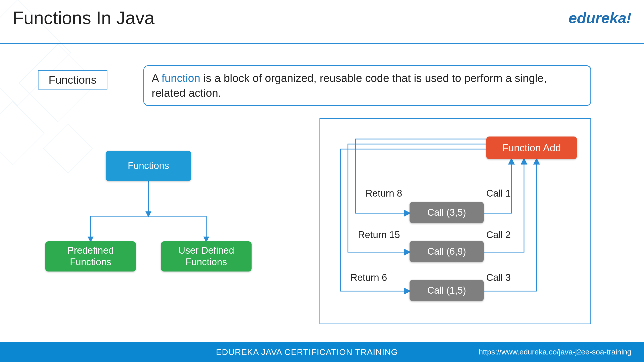 This screenshot has width=644, height=362. Describe the element at coordinates (499, 278) in the screenshot. I see `call-label-3: Call 3` at that location.